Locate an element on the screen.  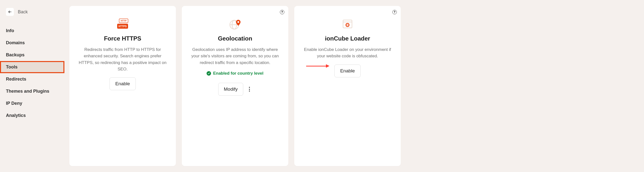
back-icon is located at coordinates (10, 12).